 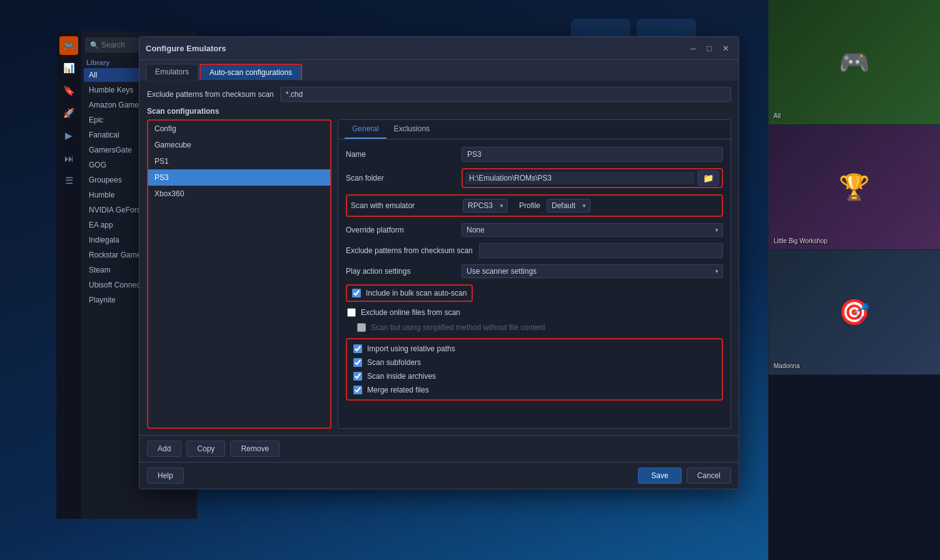 I want to click on name-input, so click(x=592, y=154).